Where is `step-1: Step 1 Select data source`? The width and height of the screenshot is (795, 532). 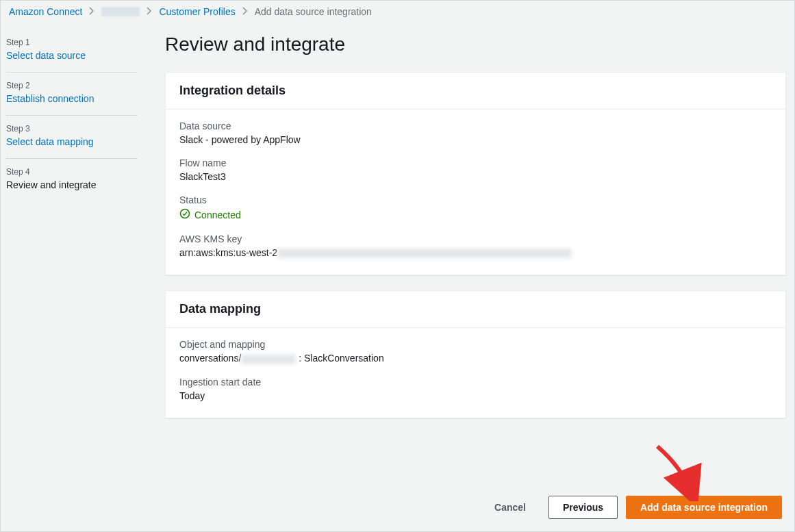
step-1: Step 1 Select data source is located at coordinates (72, 51).